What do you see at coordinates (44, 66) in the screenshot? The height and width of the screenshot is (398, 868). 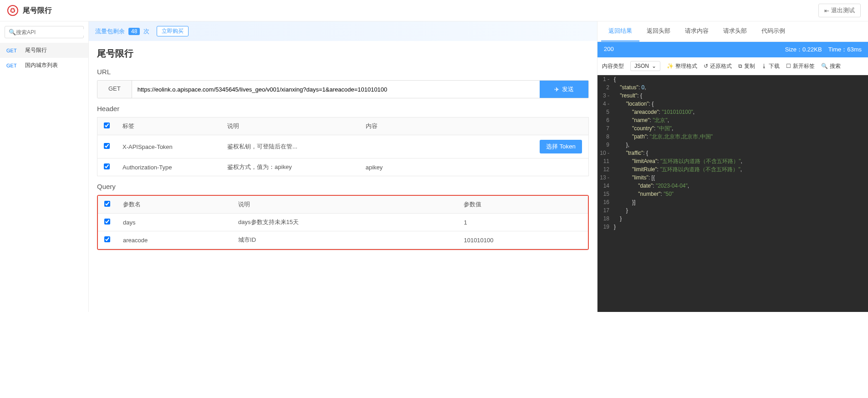 I see `sidebar-api-item: GET国内城市列表` at bounding box center [44, 66].